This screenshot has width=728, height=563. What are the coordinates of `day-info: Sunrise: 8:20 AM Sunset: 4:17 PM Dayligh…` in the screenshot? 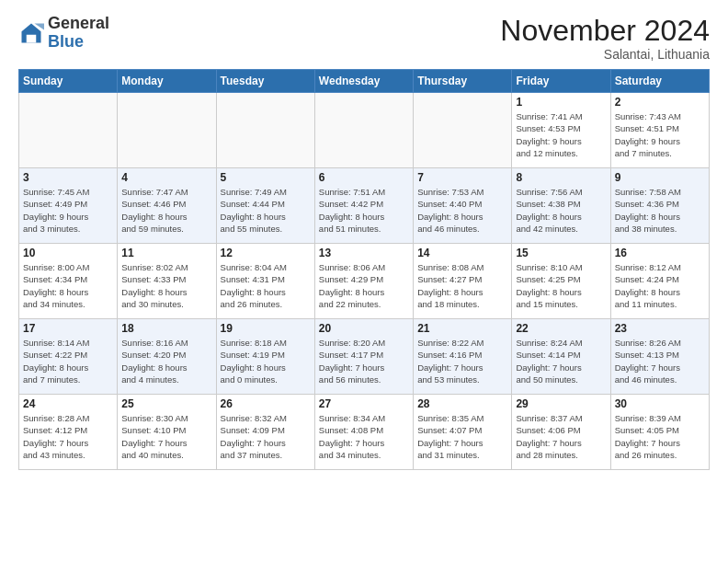 It's located at (364, 361).